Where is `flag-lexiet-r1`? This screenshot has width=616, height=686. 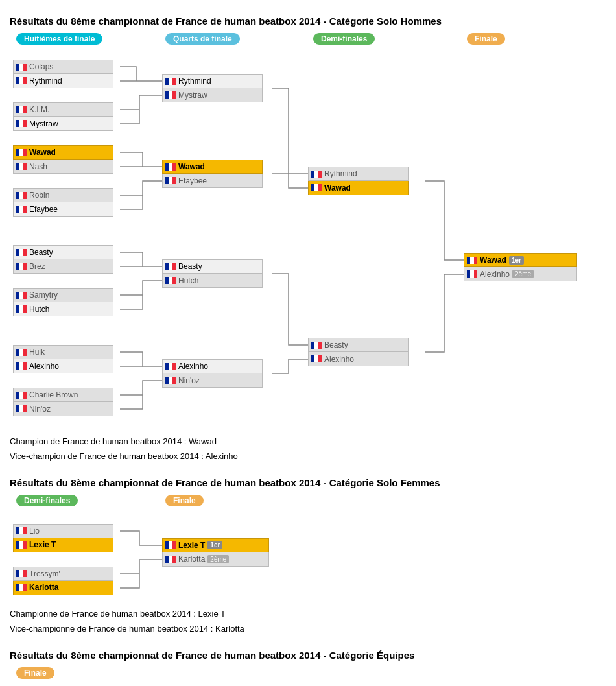 flag-lexiet-r1 is located at coordinates (21, 545).